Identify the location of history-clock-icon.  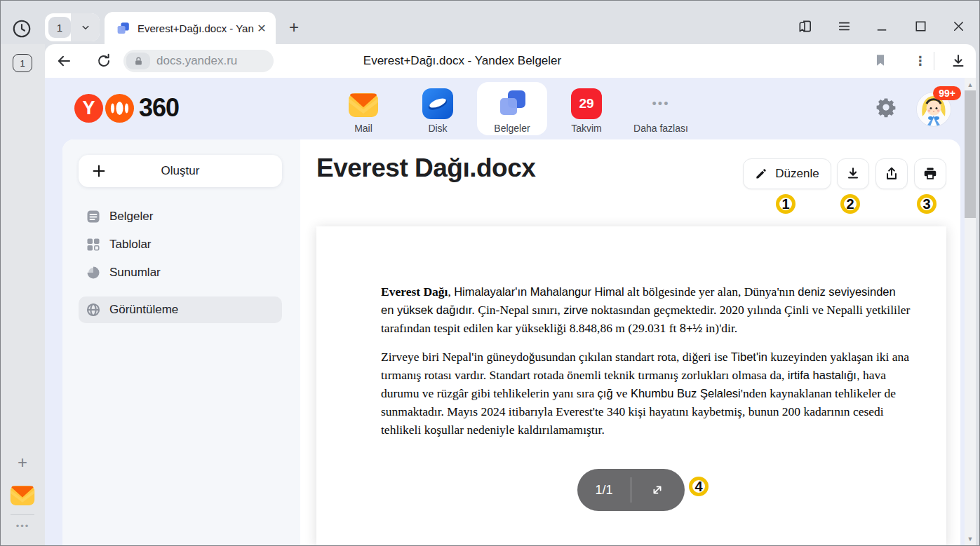
(22, 29).